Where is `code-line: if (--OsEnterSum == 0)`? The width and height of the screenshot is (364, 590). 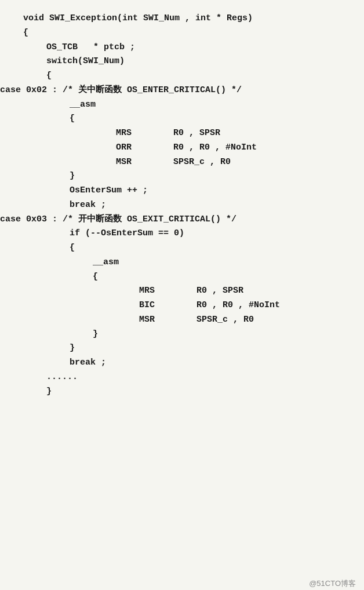 code-line: if (--OsEnterSum == 0) is located at coordinates (182, 234).